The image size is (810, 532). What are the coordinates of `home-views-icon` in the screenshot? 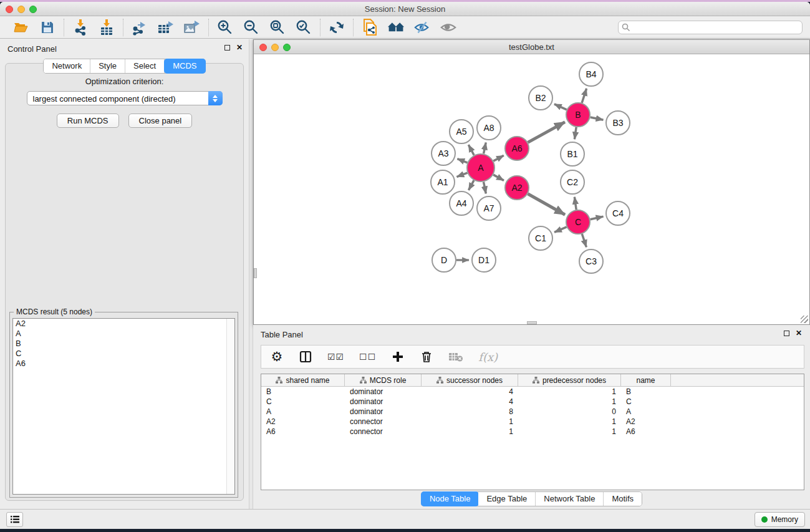 It's located at (396, 27).